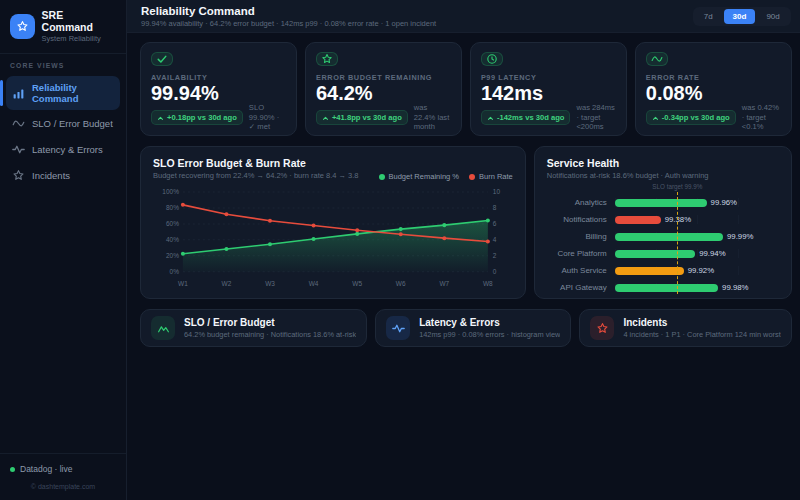  What do you see at coordinates (708, 16) in the screenshot?
I see `range-button-7d: 7d` at bounding box center [708, 16].